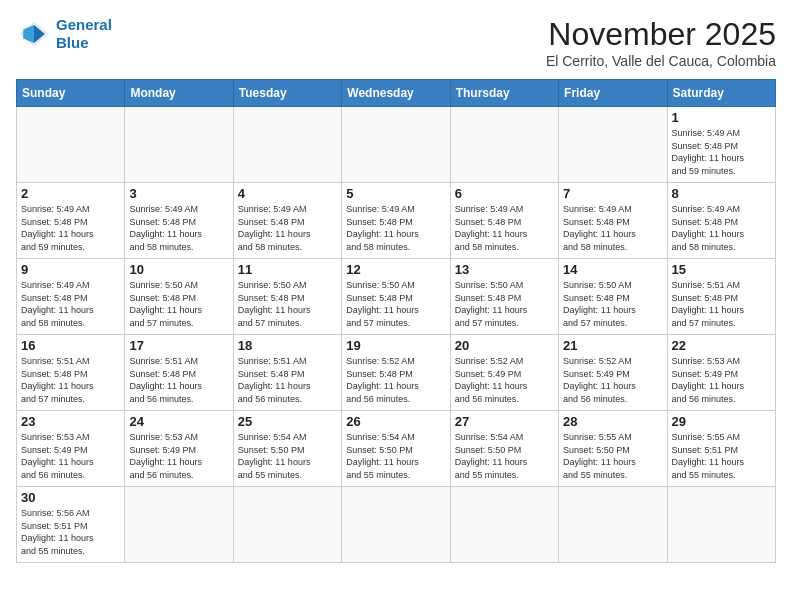  What do you see at coordinates (721, 221) in the screenshot?
I see `calendar-day-cell: 8Sunrise: 5:49 AM Sunset: 5:48 PM Daylig…` at bounding box center [721, 221].